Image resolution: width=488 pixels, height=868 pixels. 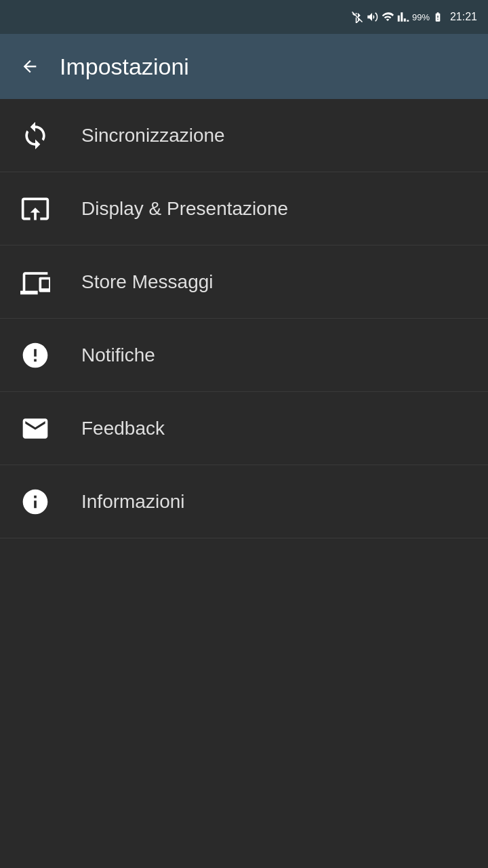 What do you see at coordinates (35, 282) in the screenshot?
I see `store-icon` at bounding box center [35, 282].